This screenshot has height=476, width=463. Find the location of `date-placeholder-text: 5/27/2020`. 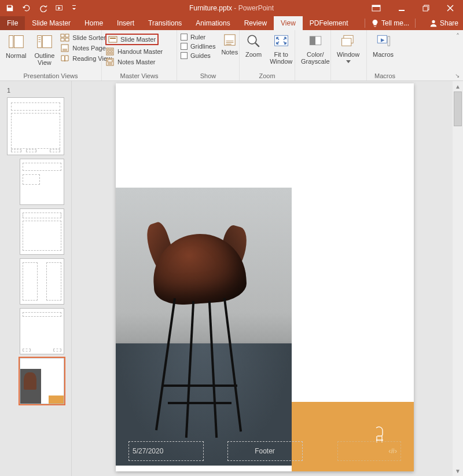

date-placeholder-text: 5/27/2020 is located at coordinates (148, 451).